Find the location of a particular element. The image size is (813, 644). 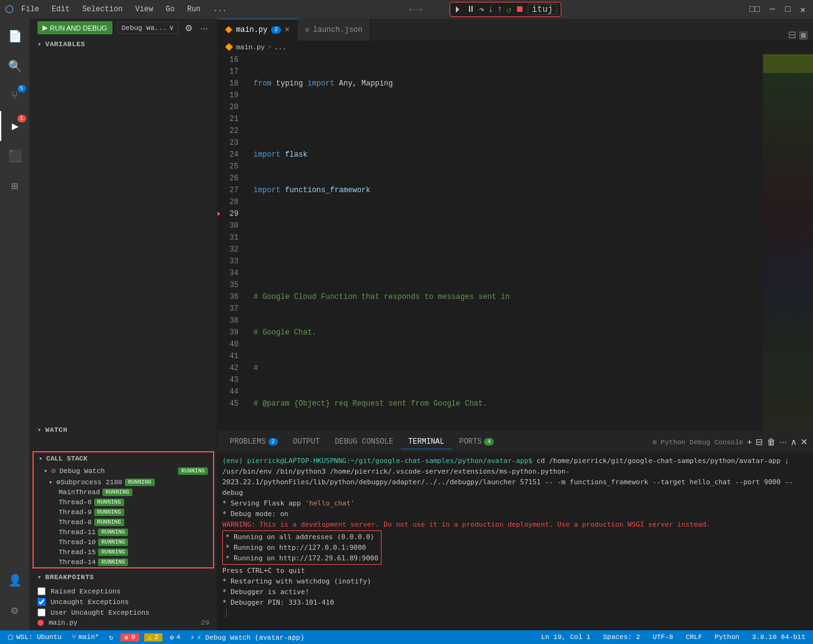

breakpoint-raised-exceptions: Raised Exceptions is located at coordinates (124, 592).